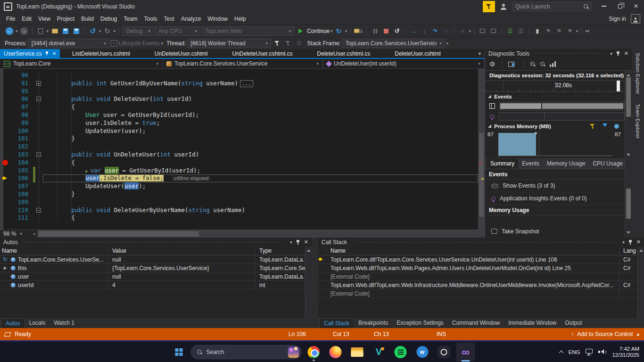 The width and height of the screenshot is (644, 362). What do you see at coordinates (422, 352) in the screenshot?
I see `blue-app-icon: w` at bounding box center [422, 352].